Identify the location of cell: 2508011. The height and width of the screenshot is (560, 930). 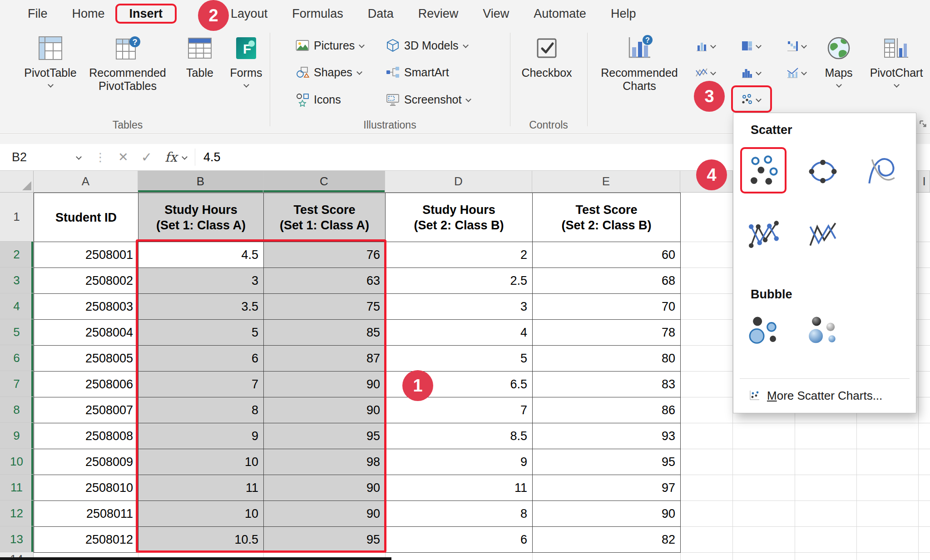
(86, 514).